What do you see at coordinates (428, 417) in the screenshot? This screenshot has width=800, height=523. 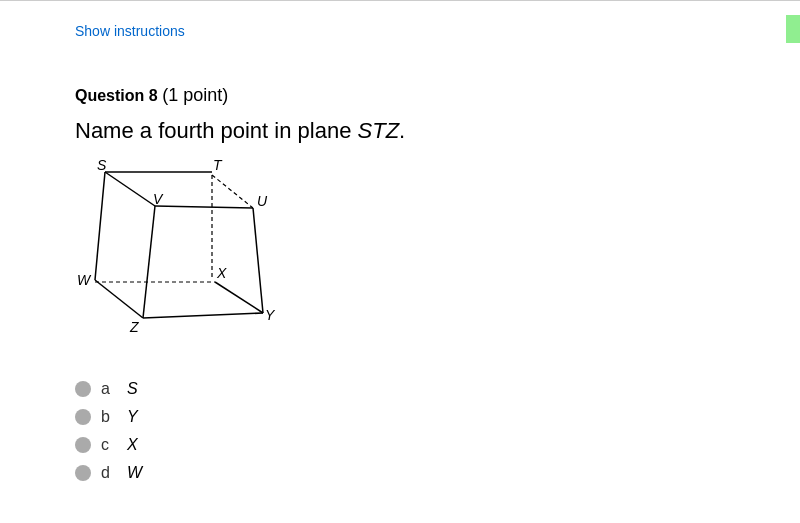 I see `choice-b: b Y` at bounding box center [428, 417].